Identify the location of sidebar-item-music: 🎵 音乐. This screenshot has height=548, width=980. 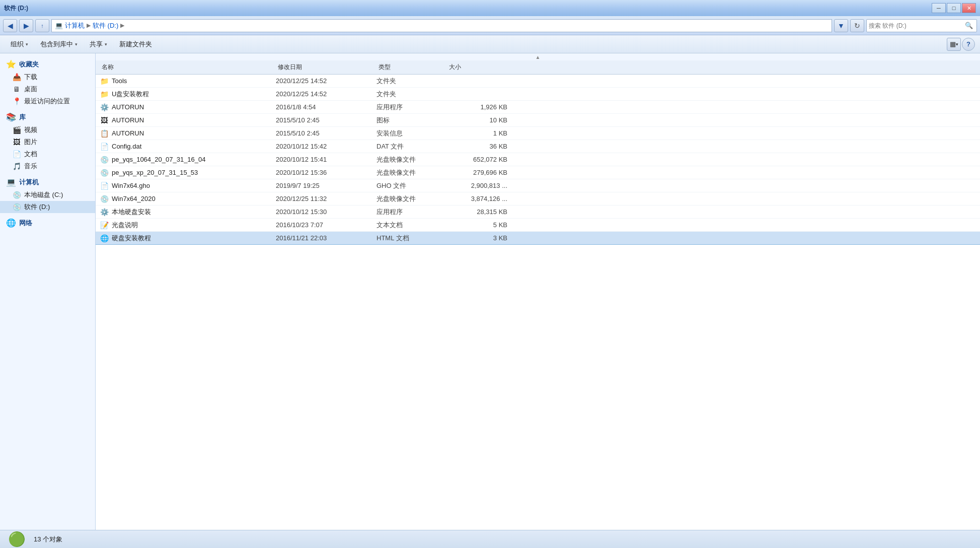
(47, 166).